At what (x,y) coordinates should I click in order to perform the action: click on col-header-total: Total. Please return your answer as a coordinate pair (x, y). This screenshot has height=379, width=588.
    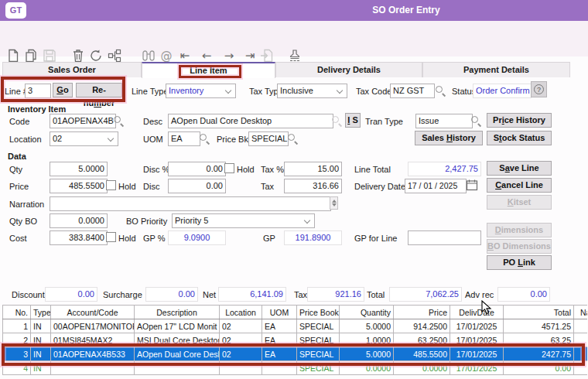
    Looking at the image, I should click on (538, 312).